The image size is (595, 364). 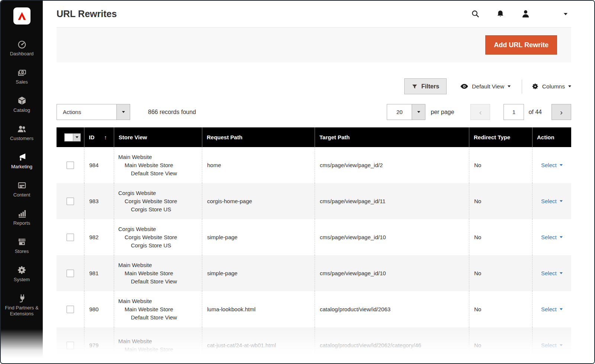 What do you see at coordinates (70, 137) in the screenshot?
I see `select-all-header-cell` at bounding box center [70, 137].